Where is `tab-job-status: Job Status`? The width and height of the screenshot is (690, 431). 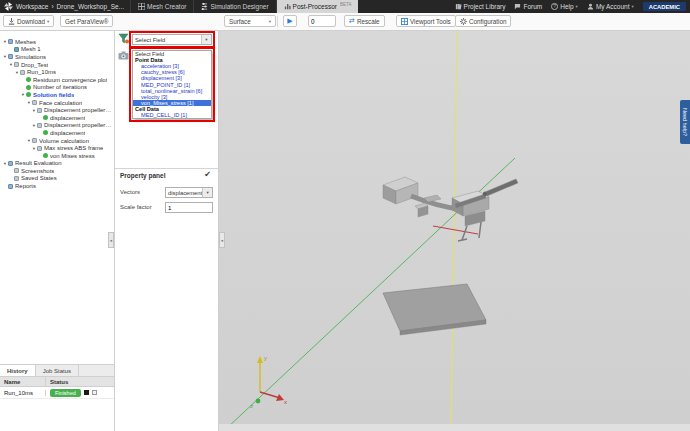 tab-job-status: Job Status is located at coordinates (58, 370).